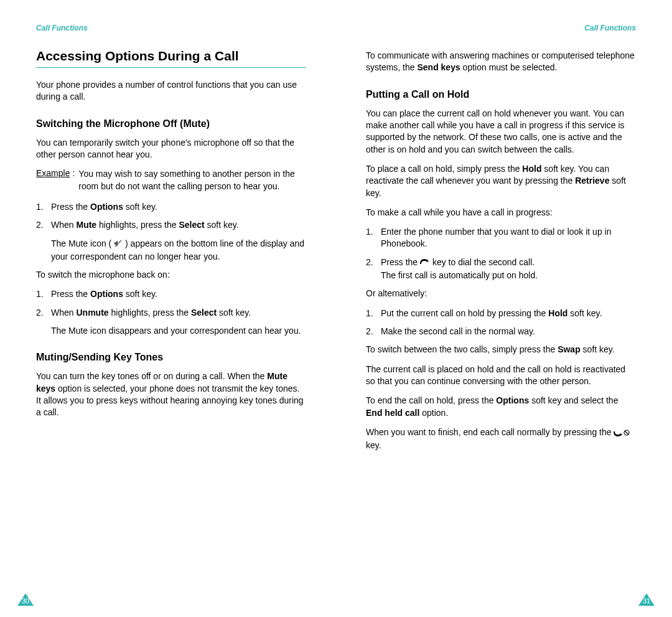 The height and width of the screenshot is (617, 672). What do you see at coordinates (425, 264) in the screenshot?
I see `call-key-icon` at bounding box center [425, 264].